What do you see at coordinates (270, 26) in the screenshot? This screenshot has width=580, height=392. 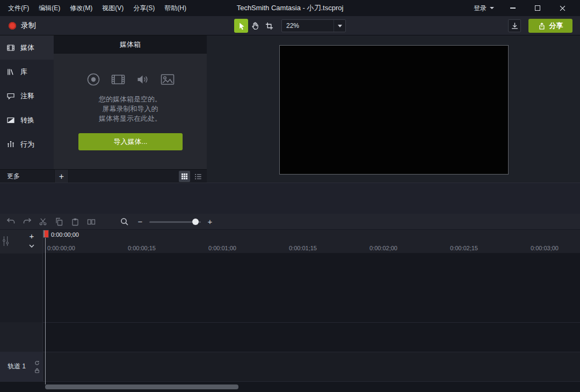 I see `crop-icon` at bounding box center [270, 26].